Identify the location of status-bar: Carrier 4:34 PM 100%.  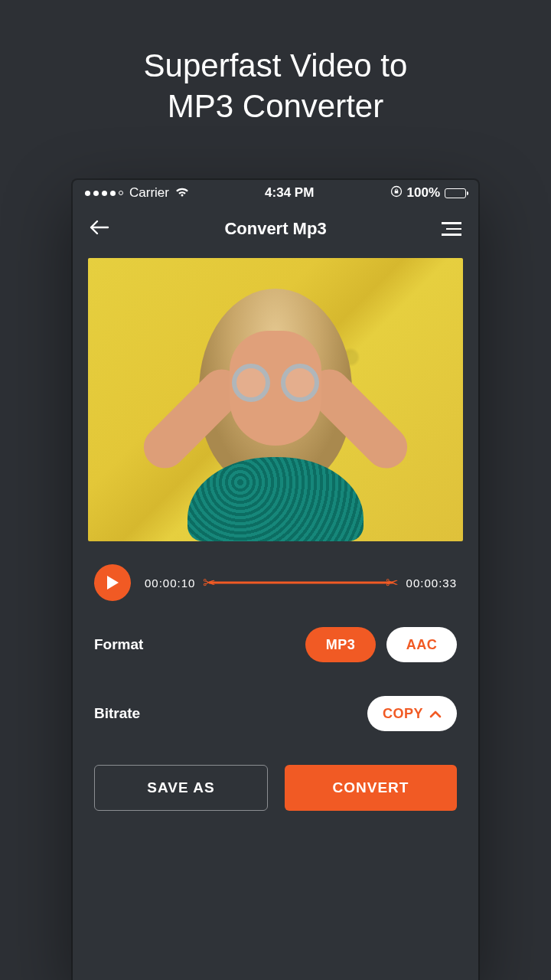
(276, 193).